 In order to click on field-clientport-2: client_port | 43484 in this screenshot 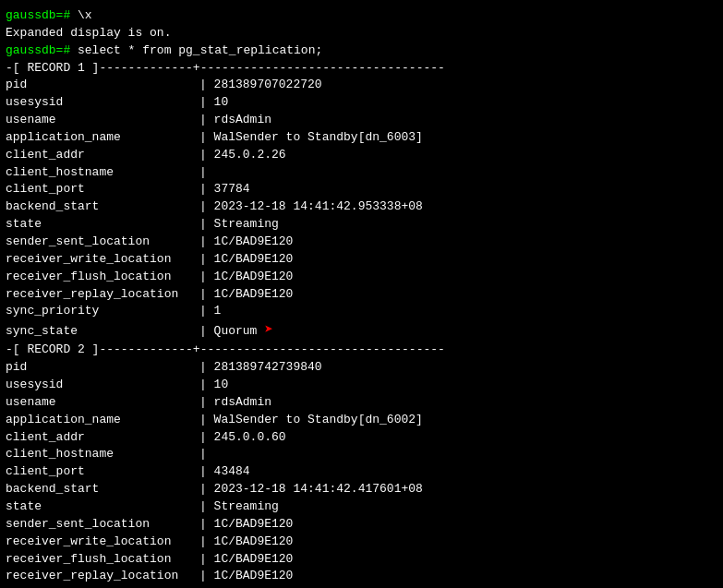, I will do `click(362, 473)`.